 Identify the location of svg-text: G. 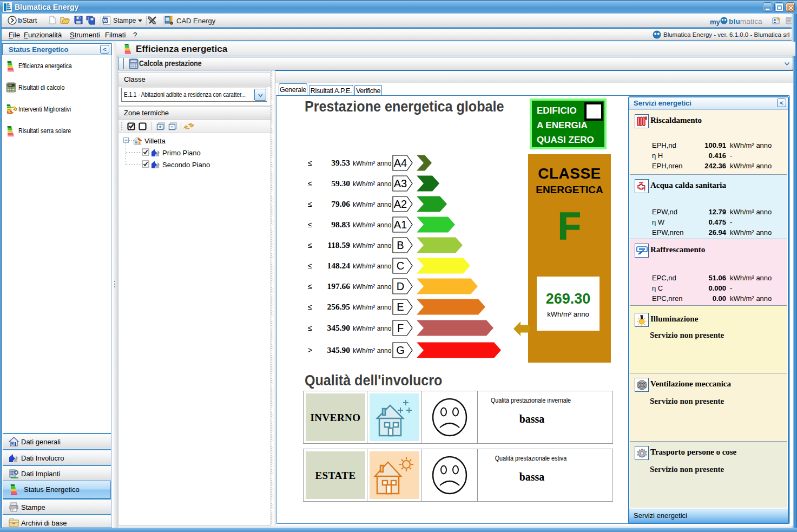
(400, 350).